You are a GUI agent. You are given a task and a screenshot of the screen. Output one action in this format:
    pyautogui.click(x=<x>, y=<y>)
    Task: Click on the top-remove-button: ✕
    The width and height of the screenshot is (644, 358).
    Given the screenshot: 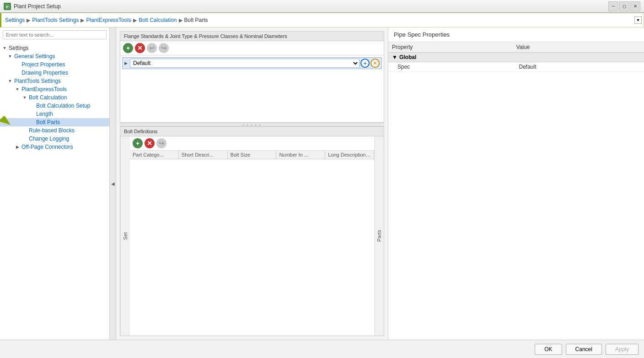 What is the action you would take?
    pyautogui.click(x=140, y=48)
    